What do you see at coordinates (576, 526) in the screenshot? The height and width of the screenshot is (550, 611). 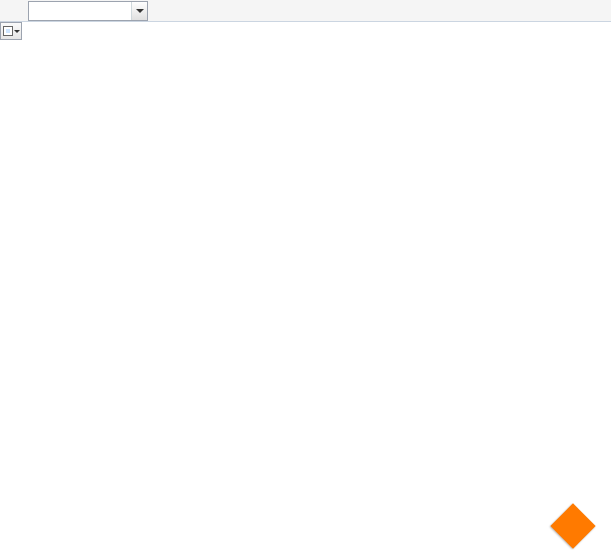 I see `watermark` at bounding box center [576, 526].